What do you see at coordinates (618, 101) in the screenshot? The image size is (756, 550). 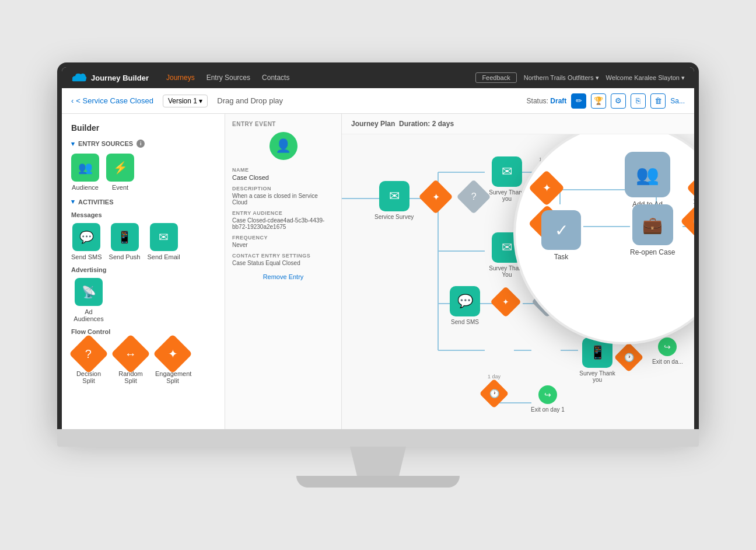 I see `settings-icon-btn: ⚙` at bounding box center [618, 101].